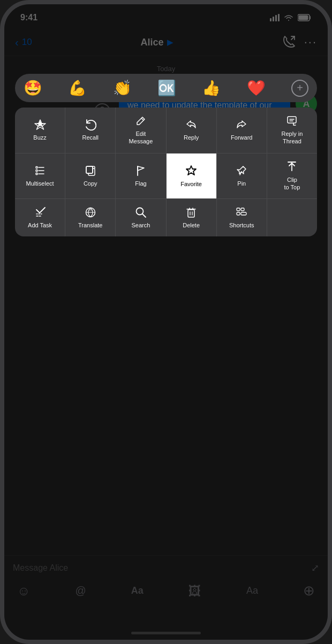 The height and width of the screenshot is (644, 332). Describe the element at coordinates (242, 225) in the screenshot. I see `shortcuts-label: Shortcuts` at that location.